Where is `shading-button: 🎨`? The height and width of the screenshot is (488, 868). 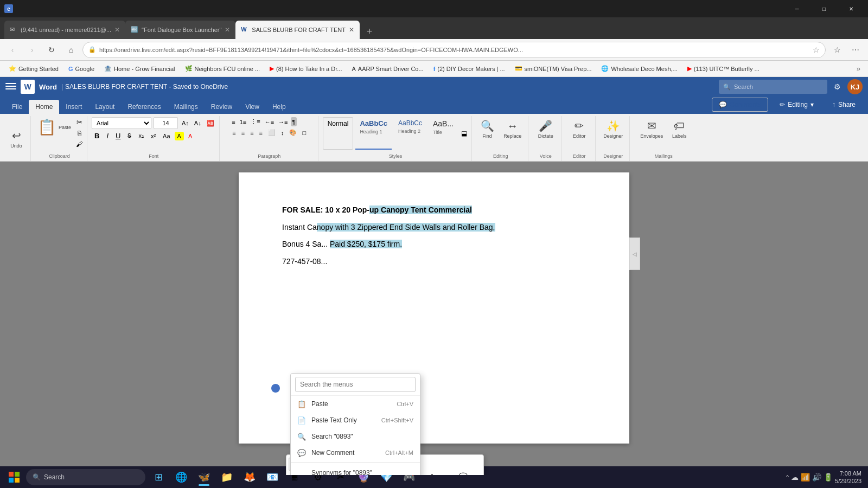 shading-button: 🎨 is located at coordinates (293, 132).